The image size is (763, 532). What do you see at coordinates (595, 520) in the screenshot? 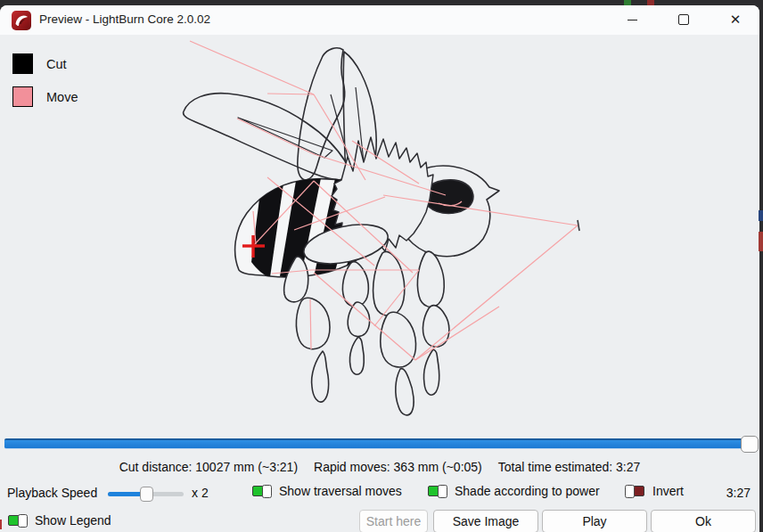
I see `play-button: Play` at bounding box center [595, 520].